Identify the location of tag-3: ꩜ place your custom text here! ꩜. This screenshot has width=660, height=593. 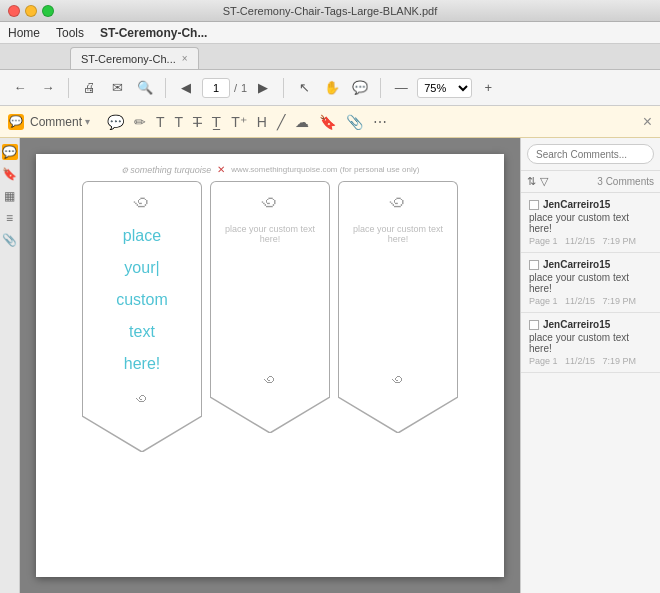
(398, 316).